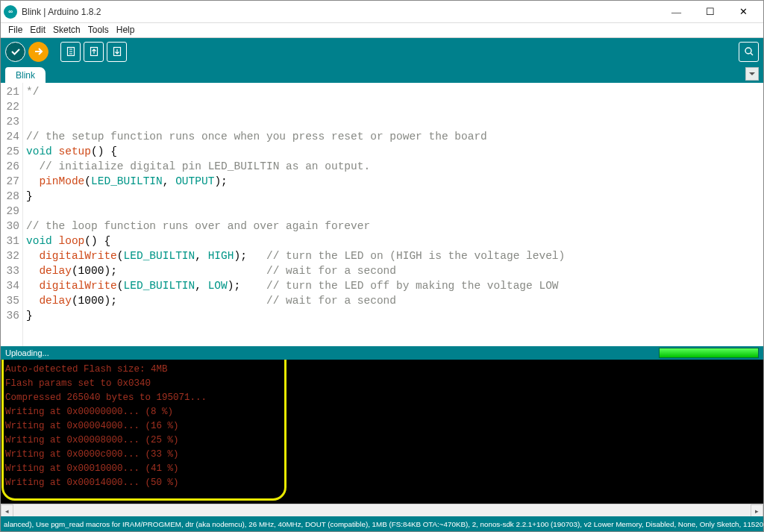 This screenshot has width=764, height=532. I want to click on minimize-button: —, so click(676, 12).